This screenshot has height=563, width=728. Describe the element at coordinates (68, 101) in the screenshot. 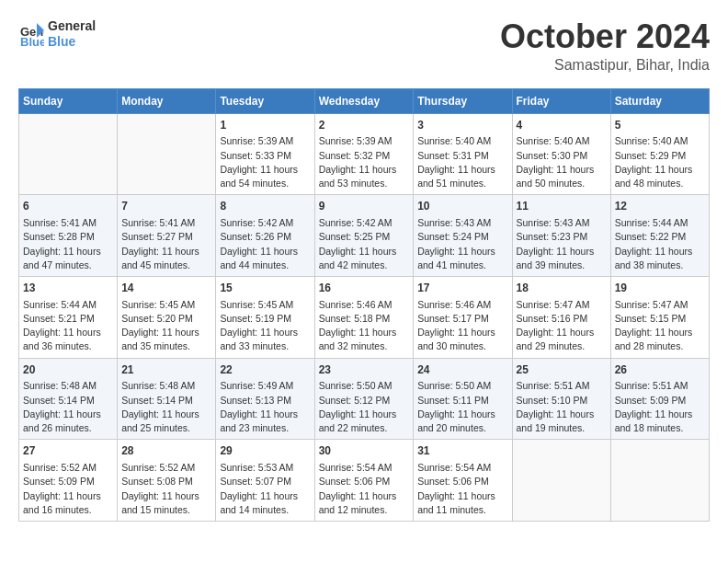

I see `weekday-header-sunday: Sunday` at that location.